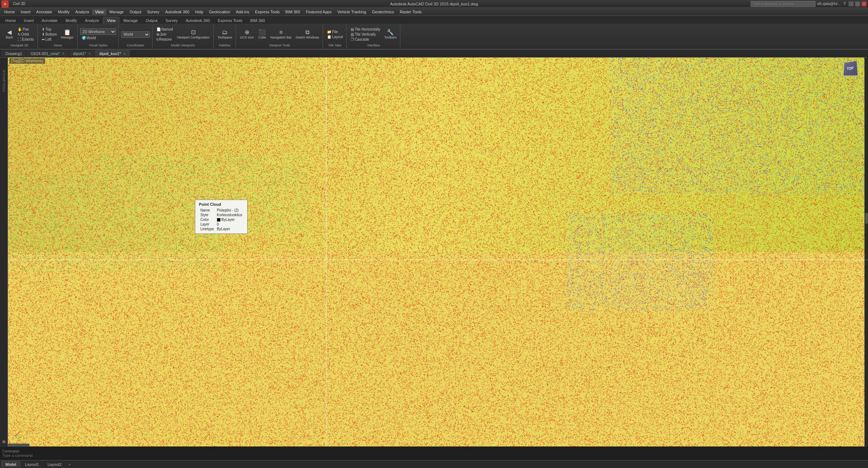 The image size is (868, 468). I want to click on visual-style-select: 2D Wireframe Realistic Conceptual, so click(98, 32).